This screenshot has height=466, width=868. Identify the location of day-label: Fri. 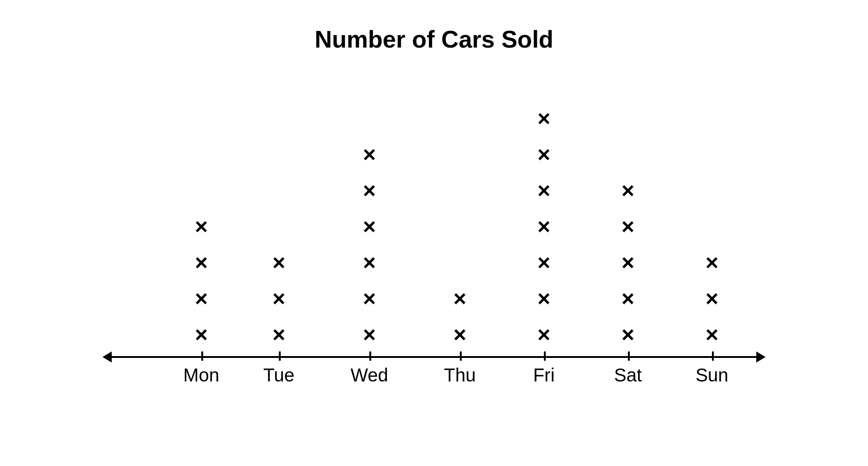
(544, 375).